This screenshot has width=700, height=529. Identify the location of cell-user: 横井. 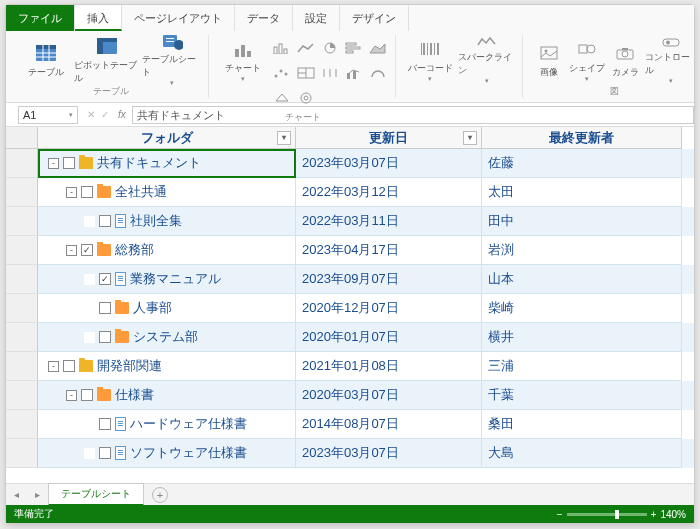
(582, 338).